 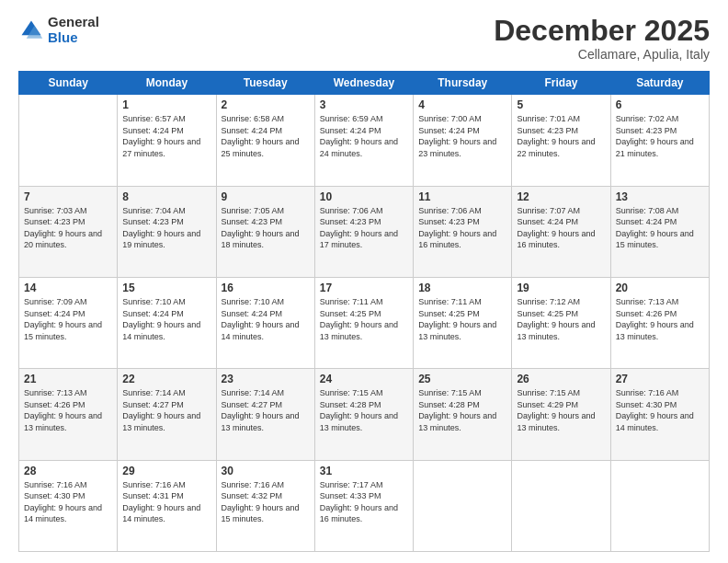 I want to click on day-info: Sunrise: 7:16 AMSunset: 4:30 PMDaylight:…, so click(x=68, y=502).